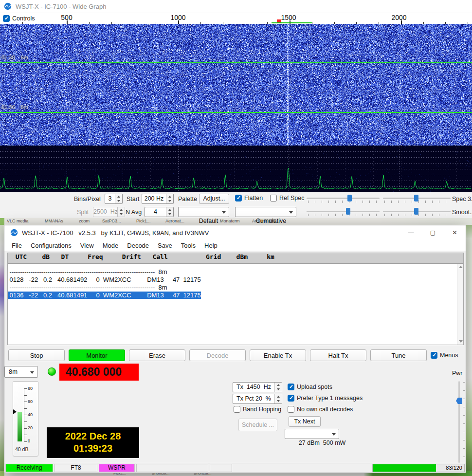 The image size is (472, 476). What do you see at coordinates (21, 372) in the screenshot?
I see `band-select-combo: 8m` at bounding box center [21, 372].